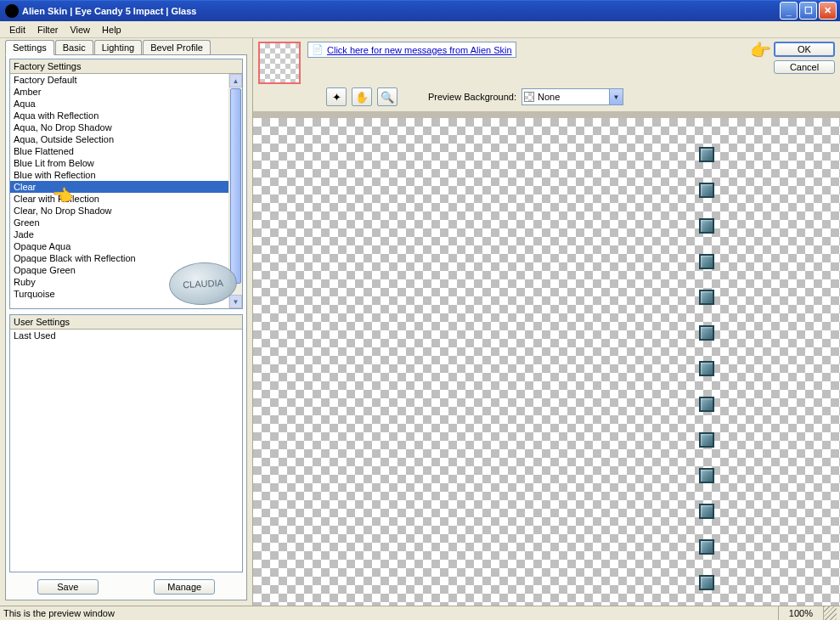 This screenshot has height=620, width=840. Describe the element at coordinates (126, 246) in the screenshot. I see `list-item: Opaque Aqua` at that location.